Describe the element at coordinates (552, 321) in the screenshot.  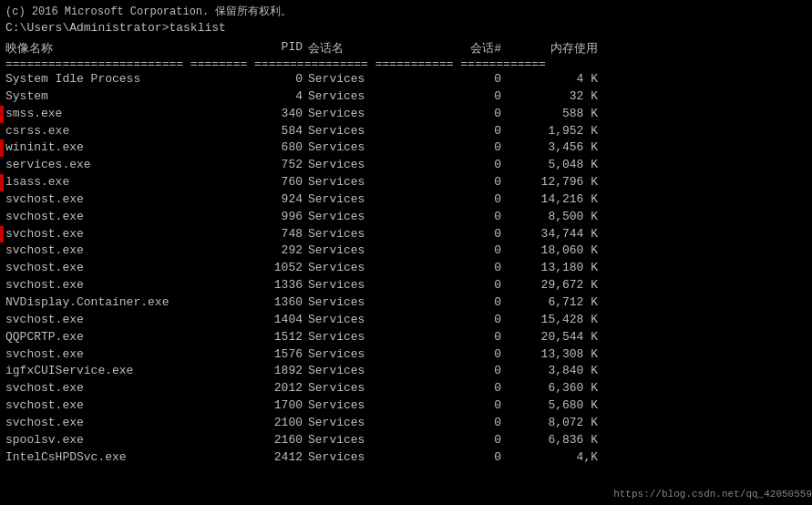
I see `cell-mem: 15,428 K` at that location.